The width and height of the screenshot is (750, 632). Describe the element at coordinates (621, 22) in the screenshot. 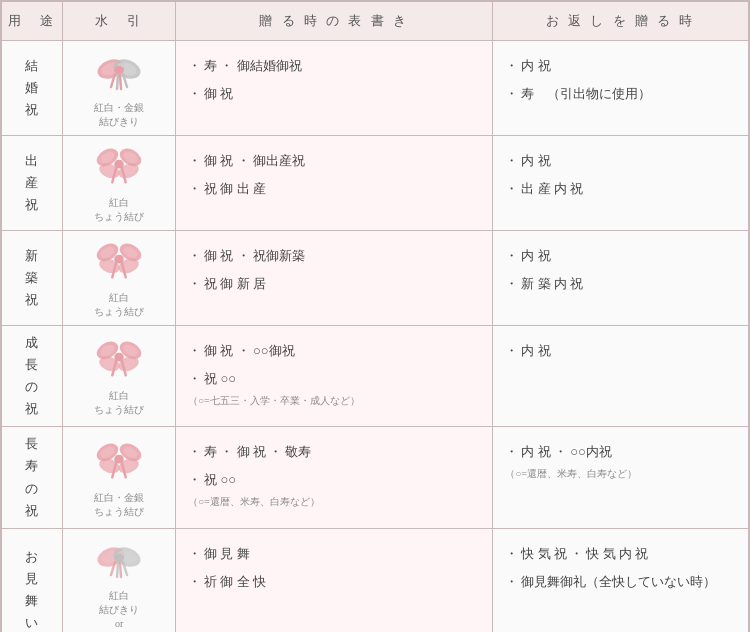

I see `header-return: お 返 し を 贈 る 時` at that location.